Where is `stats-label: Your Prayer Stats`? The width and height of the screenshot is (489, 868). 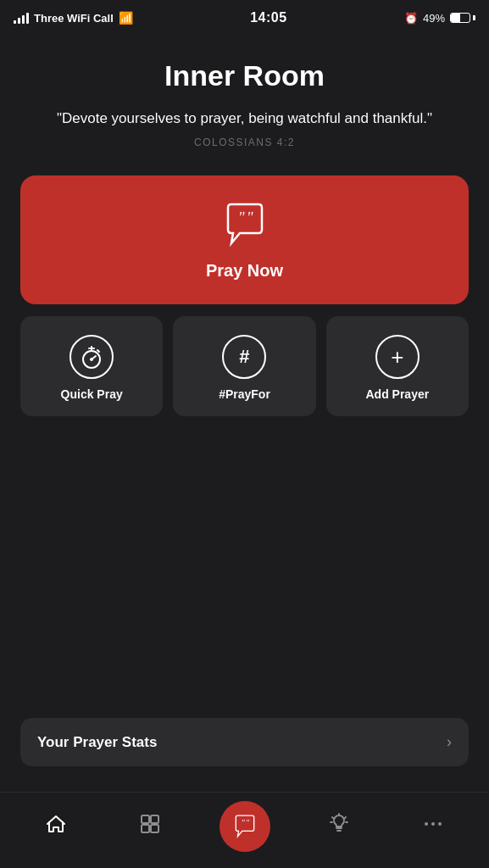 stats-label: Your Prayer Stats is located at coordinates (97, 743).